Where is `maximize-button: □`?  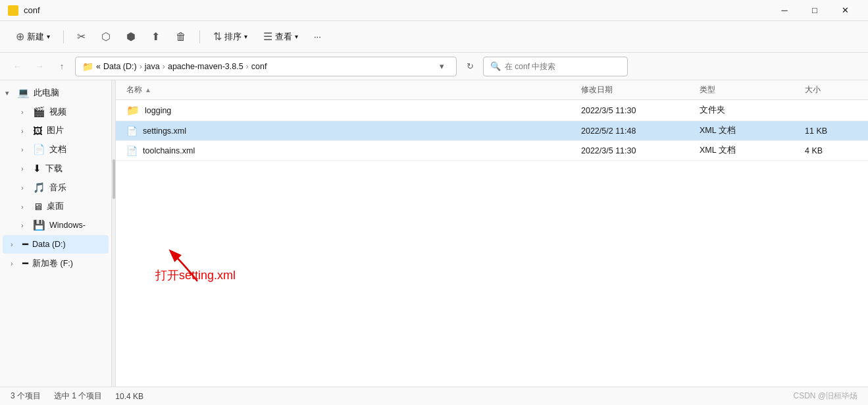
maximize-button: □ is located at coordinates (815, 11).